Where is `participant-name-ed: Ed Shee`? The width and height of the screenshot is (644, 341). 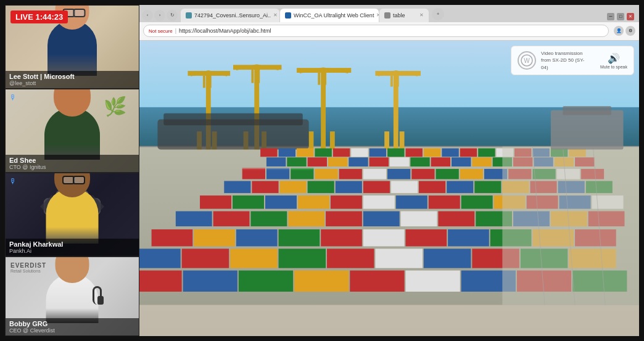
participant-name-ed: Ed Shee is located at coordinates (72, 160).